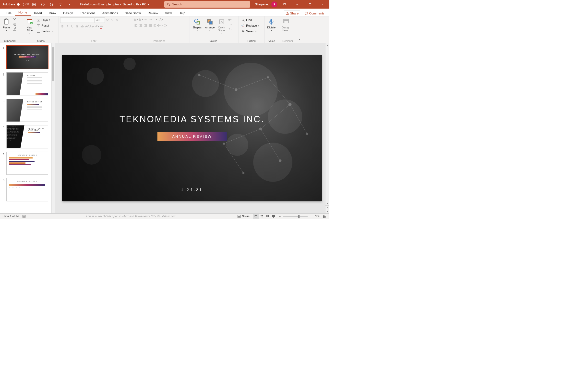  Describe the element at coordinates (14, 24) in the screenshot. I see `copy-icon` at that location.